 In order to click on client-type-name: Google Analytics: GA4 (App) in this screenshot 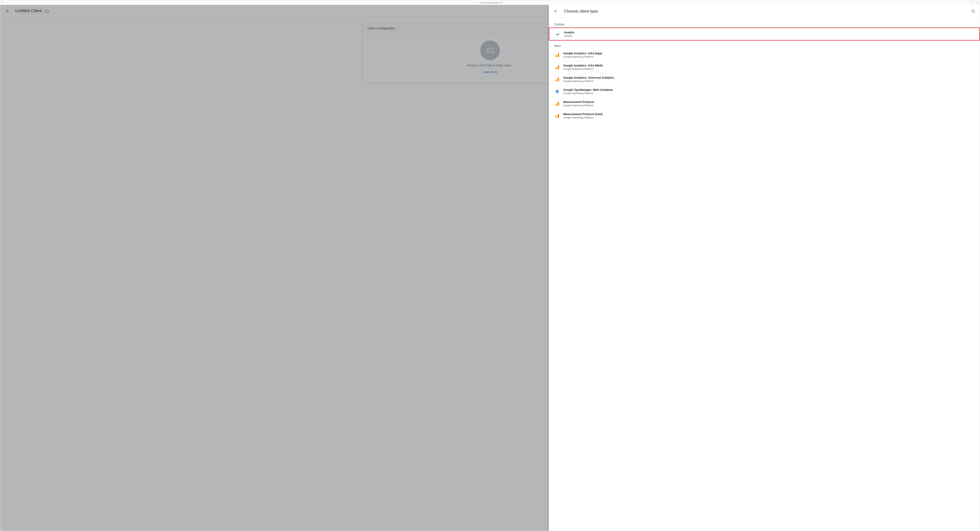, I will do `click(583, 53)`.